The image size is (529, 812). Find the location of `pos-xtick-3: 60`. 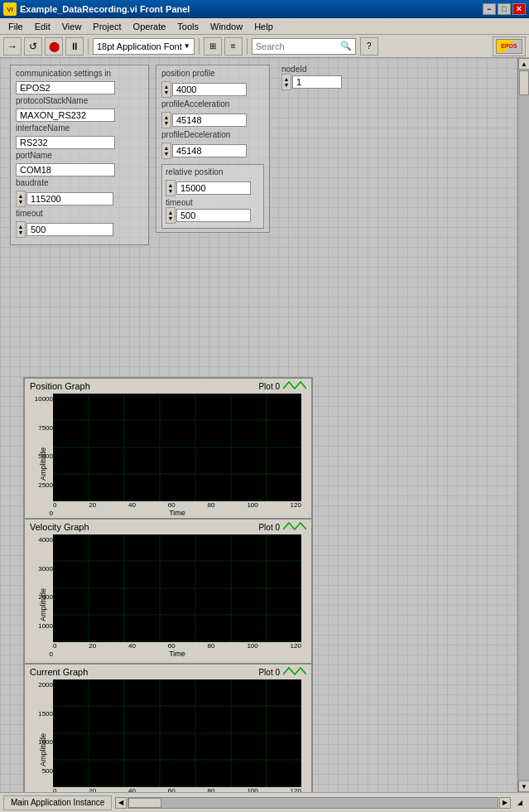

pos-xtick-3: 60 is located at coordinates (172, 505).